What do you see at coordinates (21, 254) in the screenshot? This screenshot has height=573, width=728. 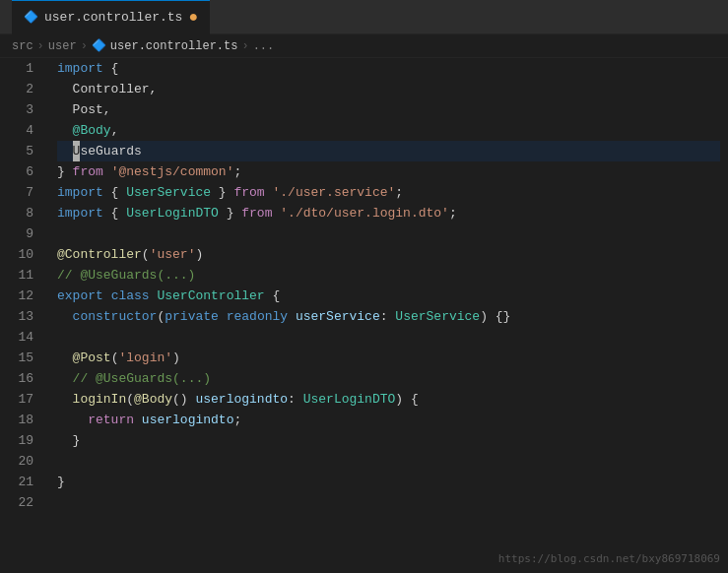 I see `line-number: 10` at bounding box center [21, 254].